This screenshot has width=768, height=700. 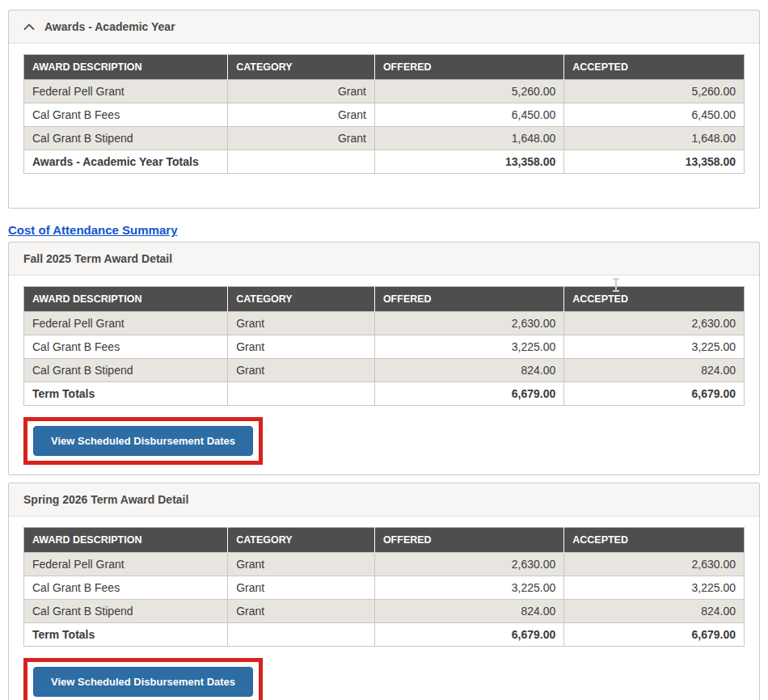 I want to click on cell-accepted: 6,450.00, so click(x=655, y=115).